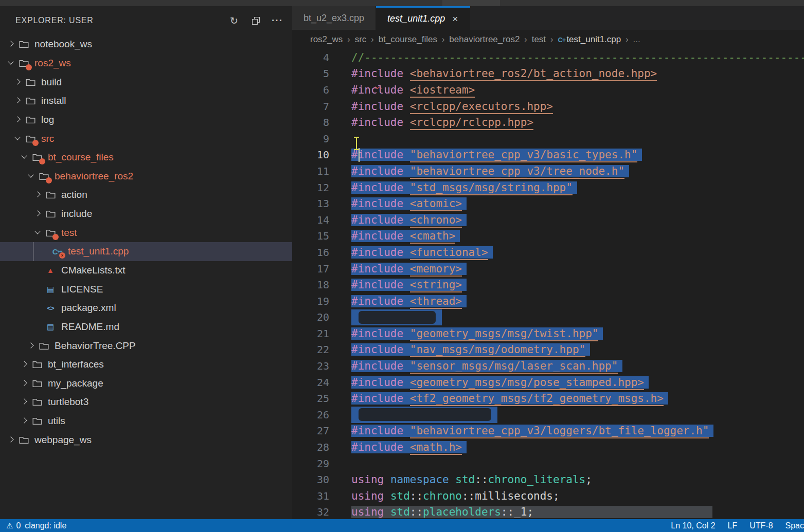  Describe the element at coordinates (256, 21) in the screenshot. I see `collapse-folders-icon` at that location.